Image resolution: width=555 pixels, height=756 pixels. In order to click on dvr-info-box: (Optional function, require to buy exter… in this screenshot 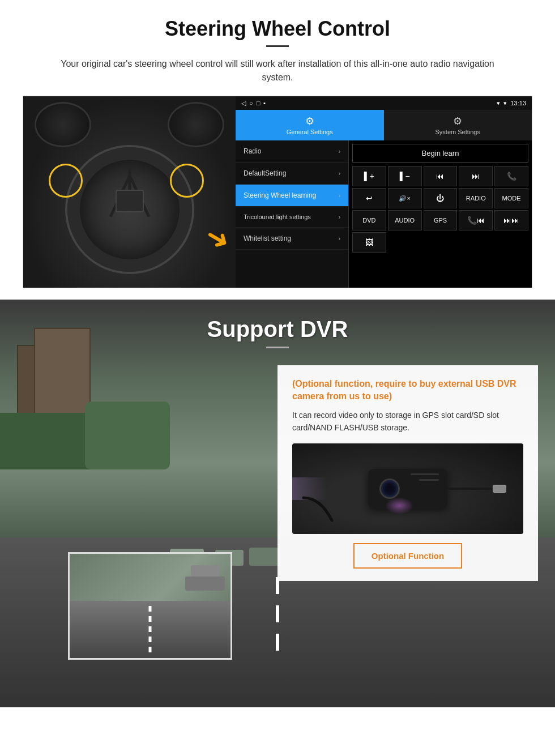, I will do `click(408, 473)`.